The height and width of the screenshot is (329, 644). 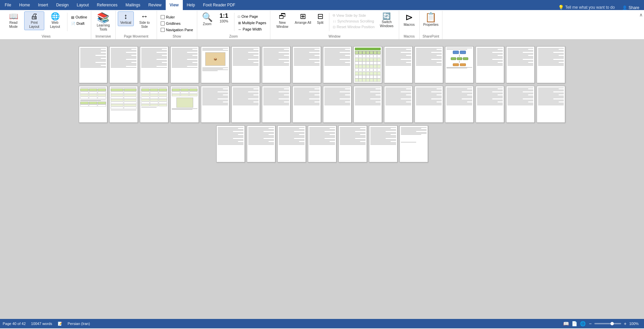 What do you see at coordinates (224, 18) in the screenshot?
I see `zoom-100-button: 1:1 100%` at bounding box center [224, 18].